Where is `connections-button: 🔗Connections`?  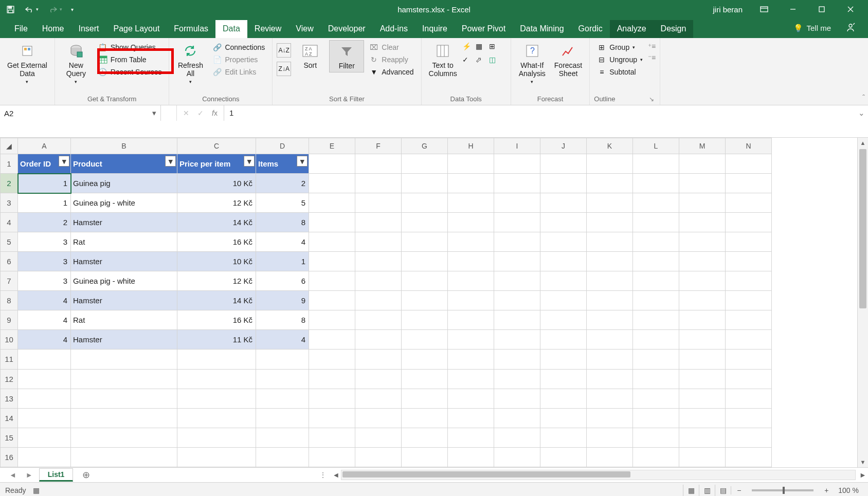
connections-button: 🔗Connections is located at coordinates (239, 47).